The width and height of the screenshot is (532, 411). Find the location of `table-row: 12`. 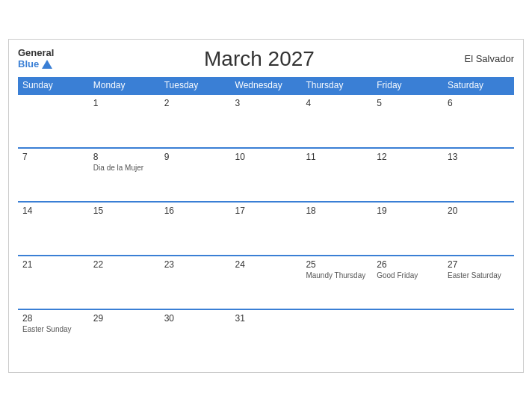

table-row: 12 is located at coordinates (408, 175).